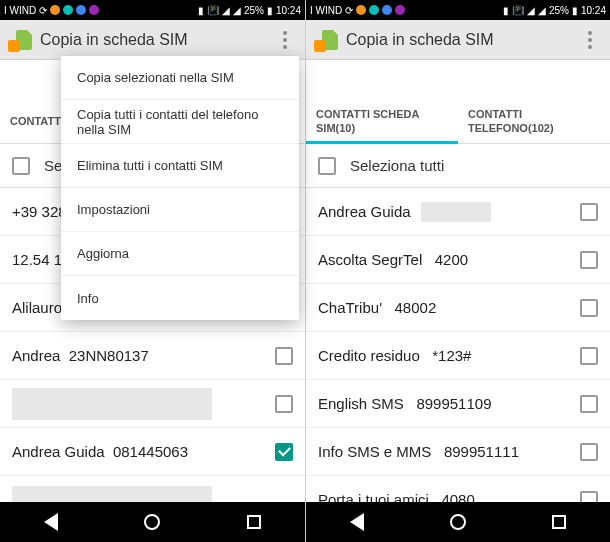  Describe the element at coordinates (368, 128) in the screenshot. I see `tab-label-line2: SIM(10)` at that location.